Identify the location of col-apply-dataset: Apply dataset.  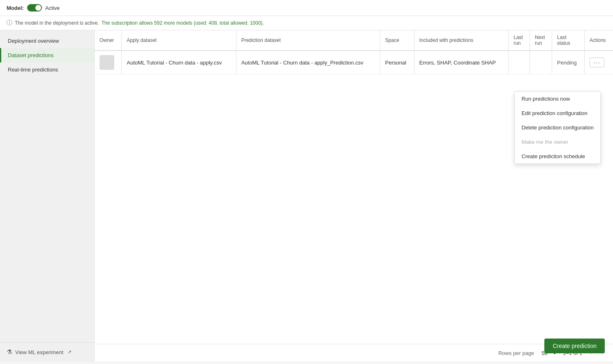
(179, 40).